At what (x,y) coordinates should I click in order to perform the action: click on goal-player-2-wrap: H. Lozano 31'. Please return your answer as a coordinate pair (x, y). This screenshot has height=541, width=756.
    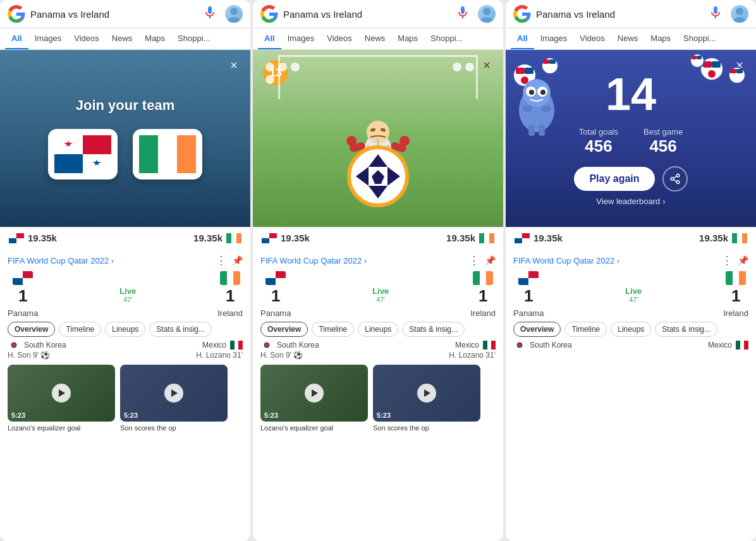
    Looking at the image, I should click on (185, 355).